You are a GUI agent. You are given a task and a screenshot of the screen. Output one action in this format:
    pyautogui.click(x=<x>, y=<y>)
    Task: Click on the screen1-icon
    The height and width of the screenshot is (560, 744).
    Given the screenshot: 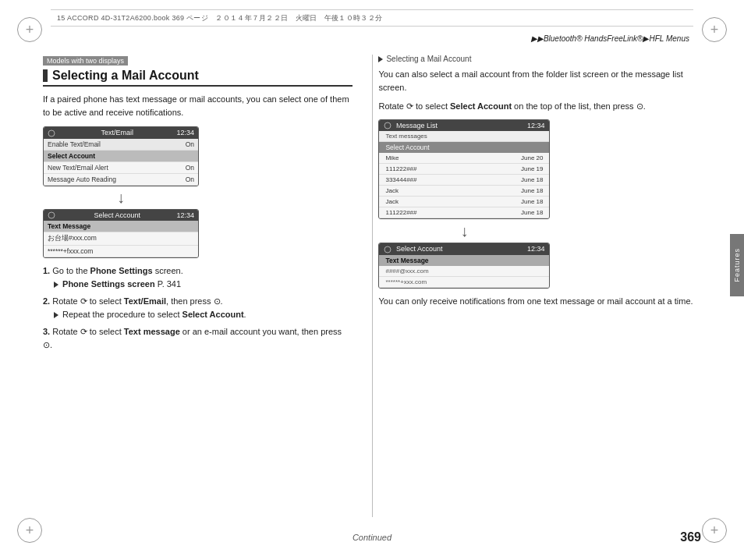 What is the action you would take?
    pyautogui.click(x=53, y=133)
    